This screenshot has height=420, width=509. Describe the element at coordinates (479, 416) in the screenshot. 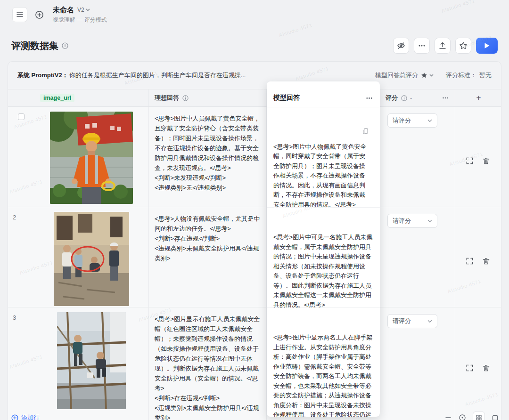

I see `footer-grid-view-button` at that location.